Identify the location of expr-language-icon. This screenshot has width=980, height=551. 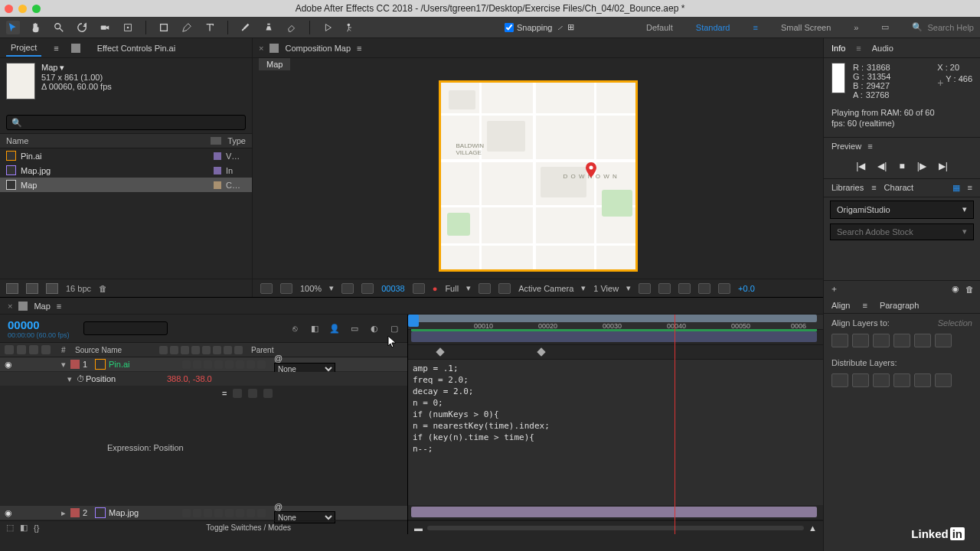
(268, 393).